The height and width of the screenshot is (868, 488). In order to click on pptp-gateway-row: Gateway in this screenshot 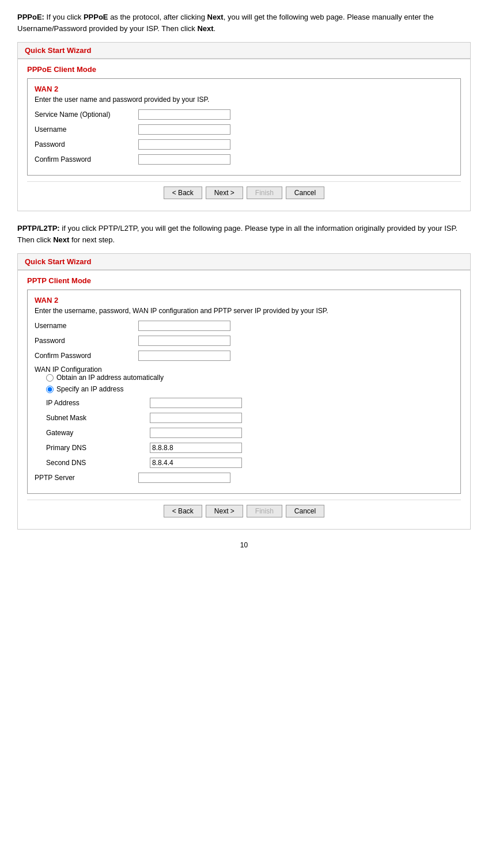, I will do `click(250, 433)`.